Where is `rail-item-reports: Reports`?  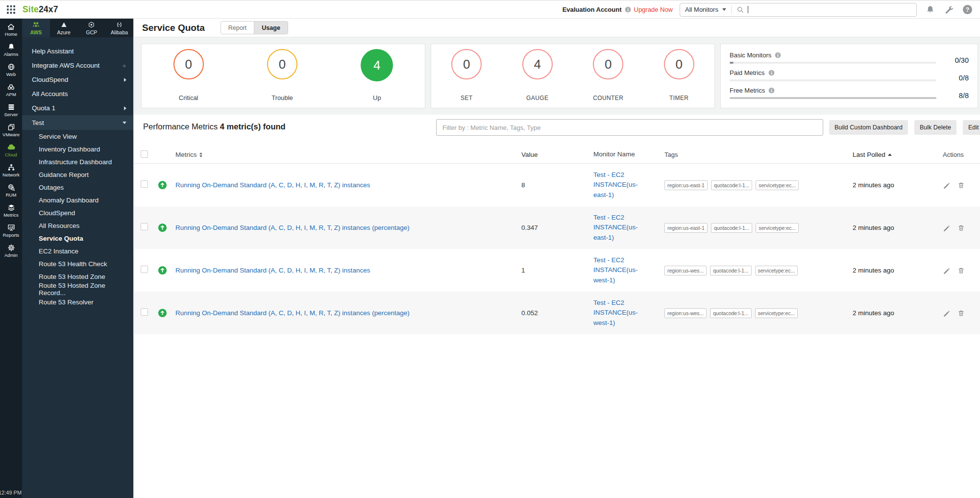
rail-item-reports: Reports is located at coordinates (11, 230).